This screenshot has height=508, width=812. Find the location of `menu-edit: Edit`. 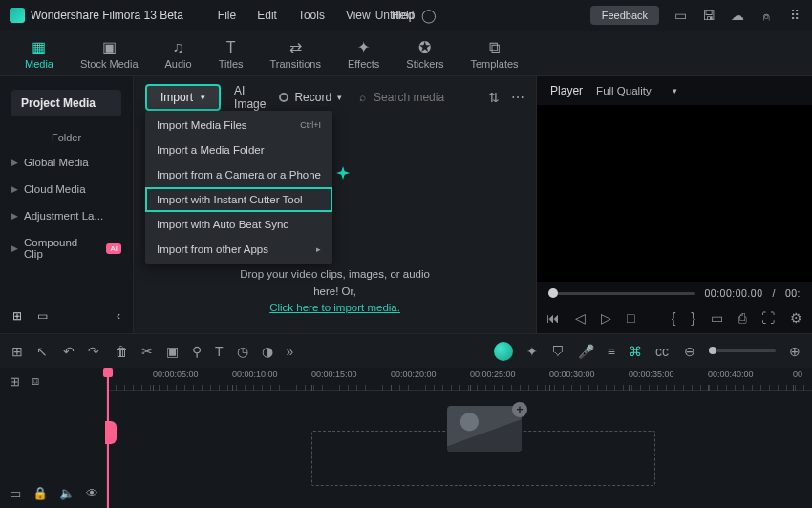

menu-edit: Edit is located at coordinates (267, 15).